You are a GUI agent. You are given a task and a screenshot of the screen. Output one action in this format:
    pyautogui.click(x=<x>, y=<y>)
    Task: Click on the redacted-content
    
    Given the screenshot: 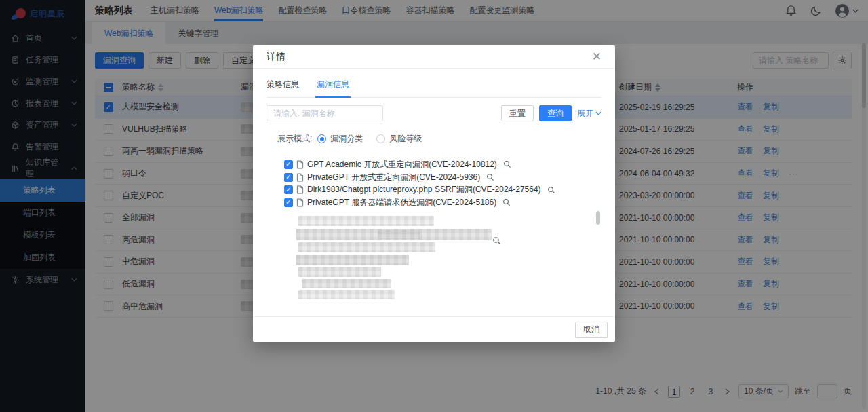 What is the action you would take?
    pyautogui.click(x=405, y=257)
    